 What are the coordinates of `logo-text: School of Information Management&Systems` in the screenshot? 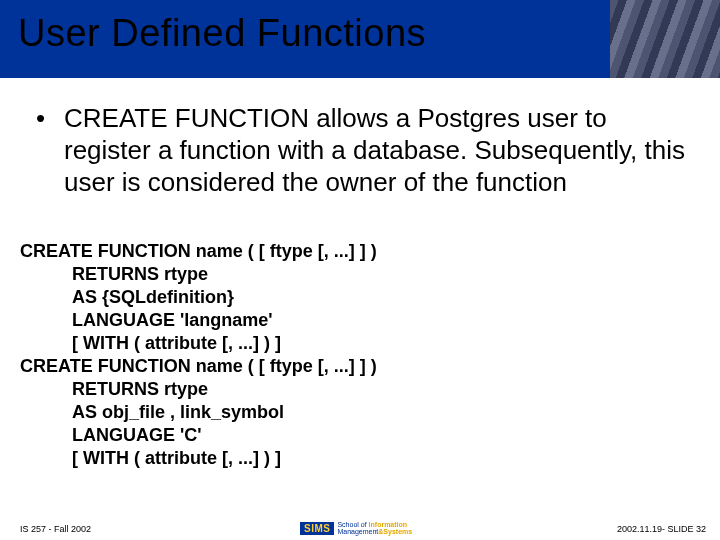 It's located at (374, 528).